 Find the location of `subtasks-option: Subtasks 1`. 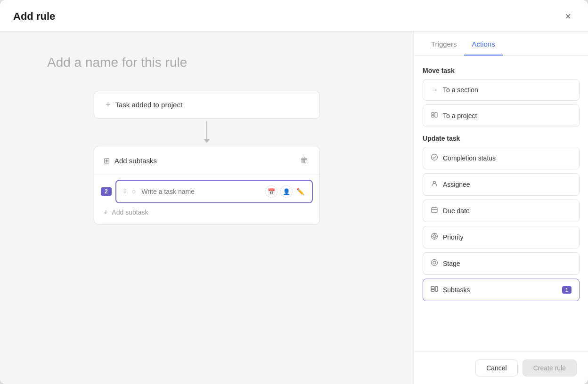

subtasks-option: Subtasks 1 is located at coordinates (501, 290).